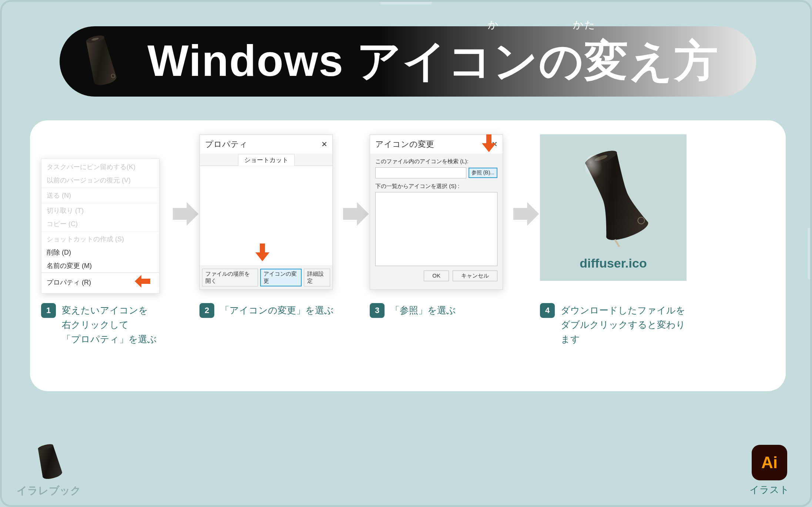  I want to click on properties-dialog: プロパティ × ショートカット ファイルの場所を開く アイコンの変更 詳細設定, so click(266, 212).